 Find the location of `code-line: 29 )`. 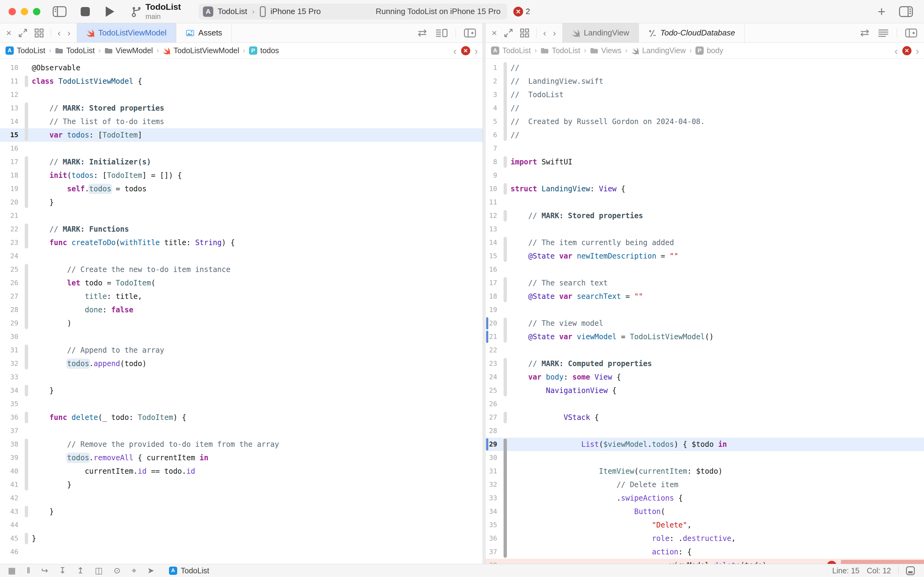

code-line: 29 ) is located at coordinates (241, 324).